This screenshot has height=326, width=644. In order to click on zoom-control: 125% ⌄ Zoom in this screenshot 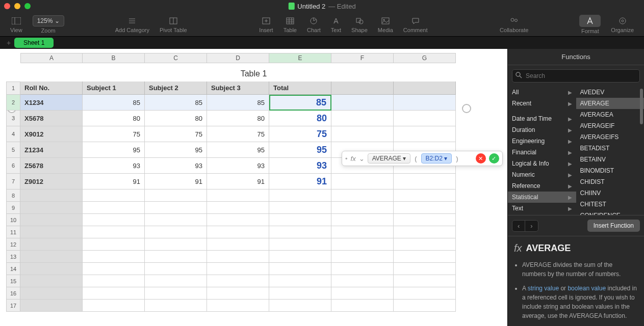, I will do `click(48, 24)`.